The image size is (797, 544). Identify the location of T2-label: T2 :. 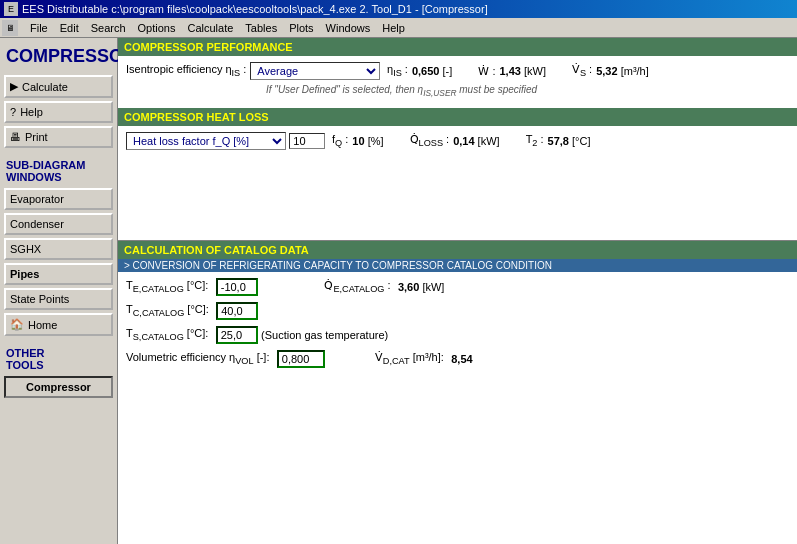
(535, 140).